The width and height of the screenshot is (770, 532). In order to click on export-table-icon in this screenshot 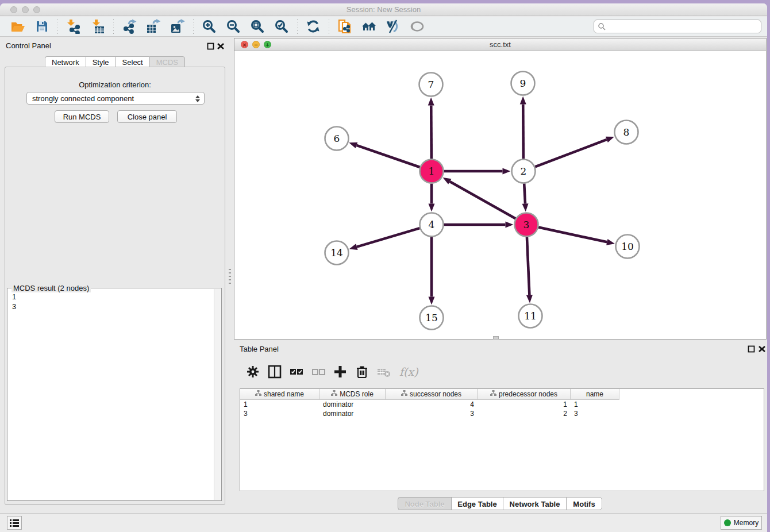, I will do `click(153, 26)`.